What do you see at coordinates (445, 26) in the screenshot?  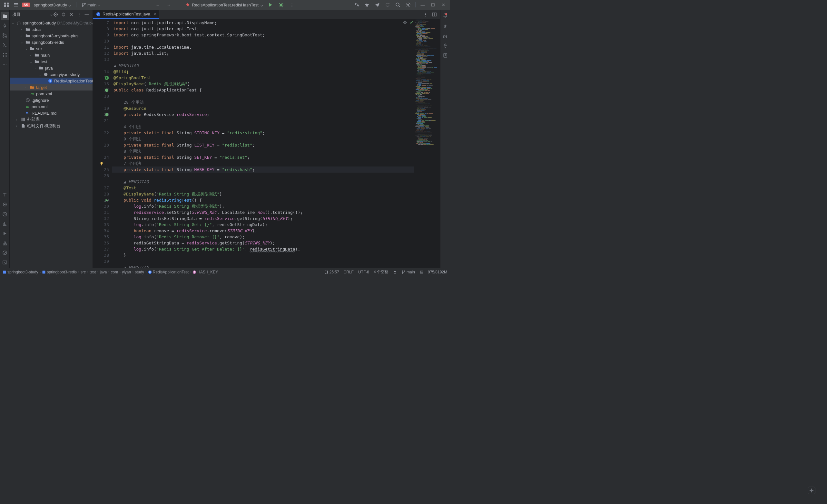 I see `ai-tool-icon` at bounding box center [445, 26].